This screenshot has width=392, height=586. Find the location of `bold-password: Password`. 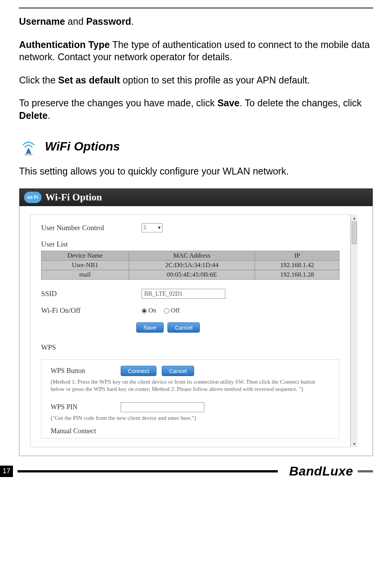

bold-password: Password is located at coordinates (109, 21).